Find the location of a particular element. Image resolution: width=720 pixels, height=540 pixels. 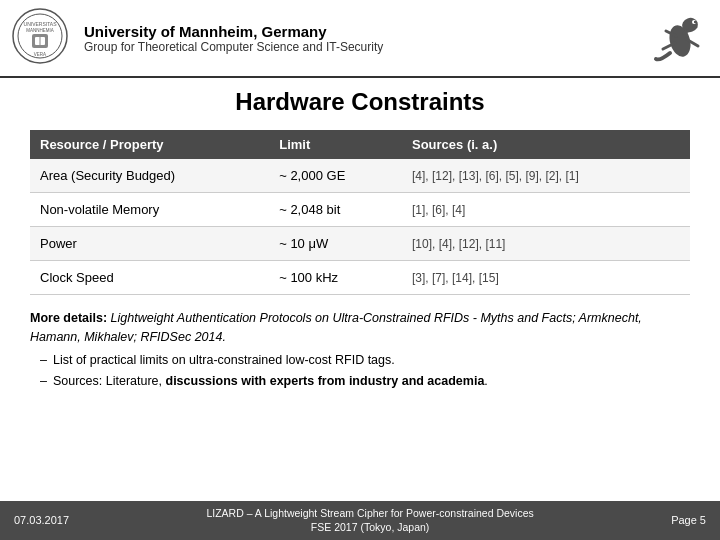

cell-property: Power is located at coordinates (150, 244).